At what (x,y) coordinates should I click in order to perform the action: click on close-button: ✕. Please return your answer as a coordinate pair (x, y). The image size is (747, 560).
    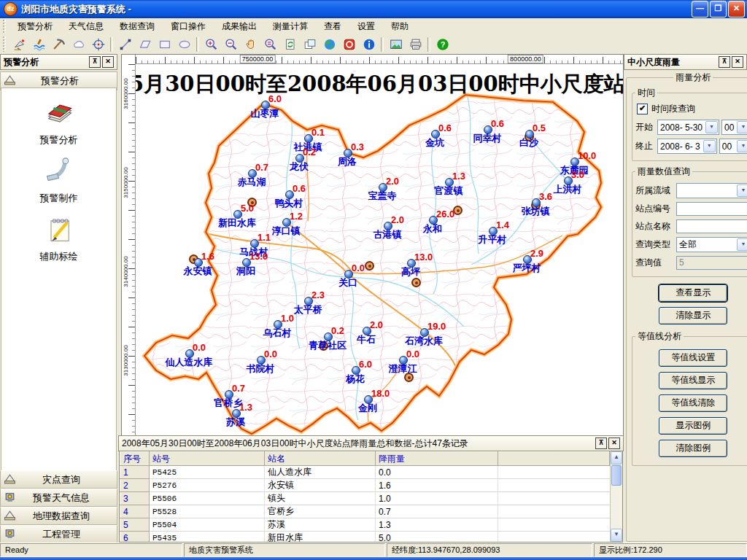
    Looking at the image, I should click on (737, 9).